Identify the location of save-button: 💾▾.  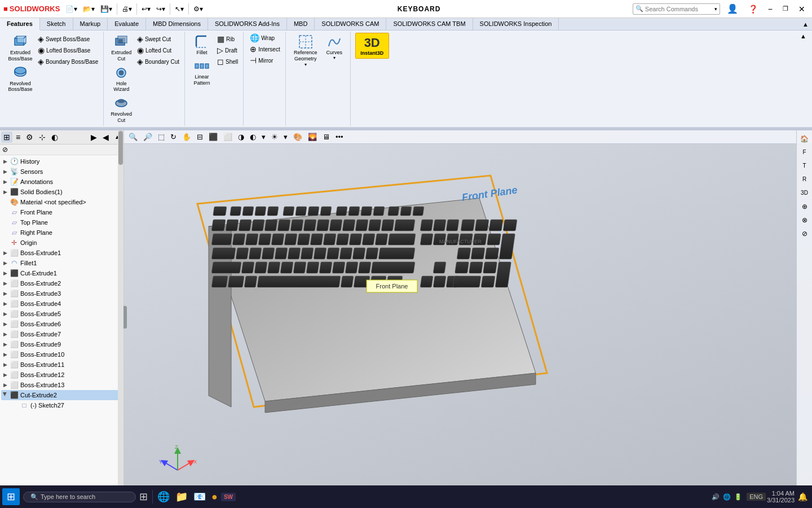
(106, 9).